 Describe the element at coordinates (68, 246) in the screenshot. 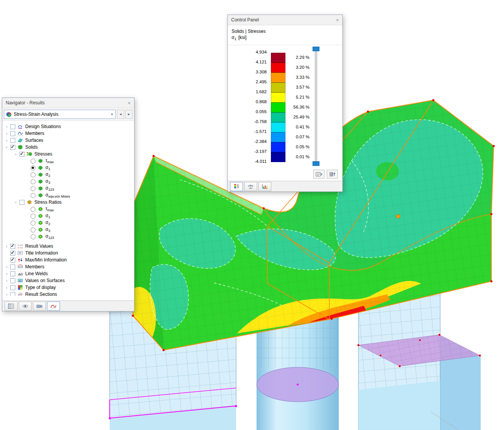

I see `tree-item-result-values: ›x.xxx.xxResult Values` at that location.